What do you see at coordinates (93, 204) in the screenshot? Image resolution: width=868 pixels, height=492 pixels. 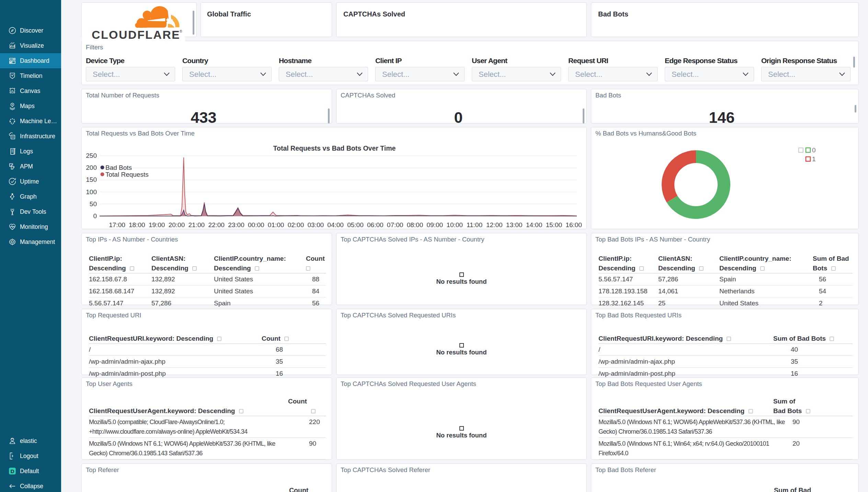 I see `svg-text: 50` at bounding box center [93, 204].